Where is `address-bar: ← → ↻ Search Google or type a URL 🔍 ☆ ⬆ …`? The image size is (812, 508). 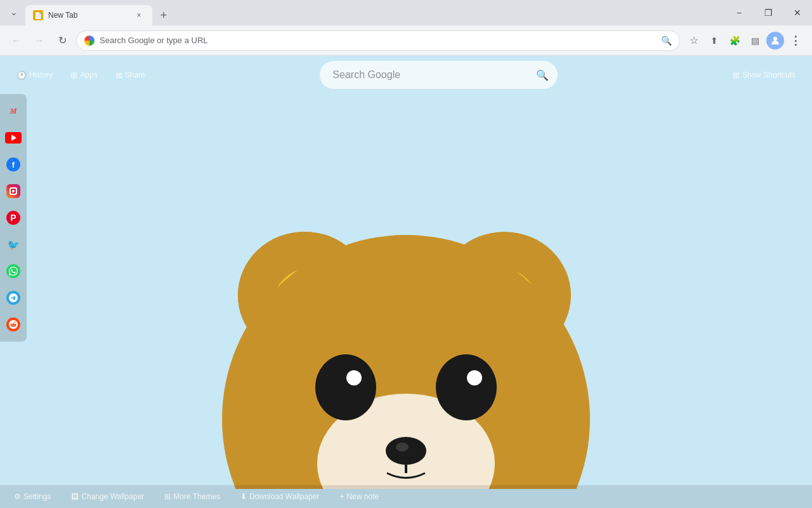
address-bar: ← → ↻ Search Google or type a URL 🔍 ☆ ⬆ … is located at coordinates (406, 41).